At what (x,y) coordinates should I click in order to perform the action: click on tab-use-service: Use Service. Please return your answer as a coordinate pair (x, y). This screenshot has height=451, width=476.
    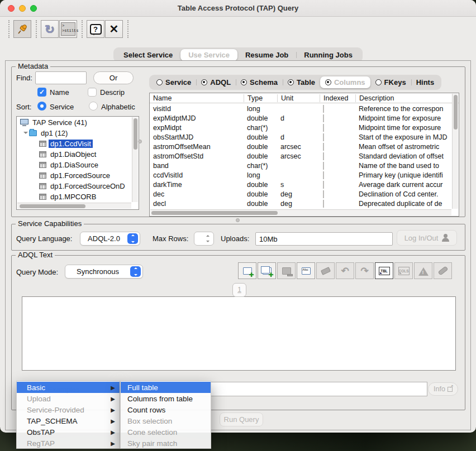
    Looking at the image, I should click on (209, 55).